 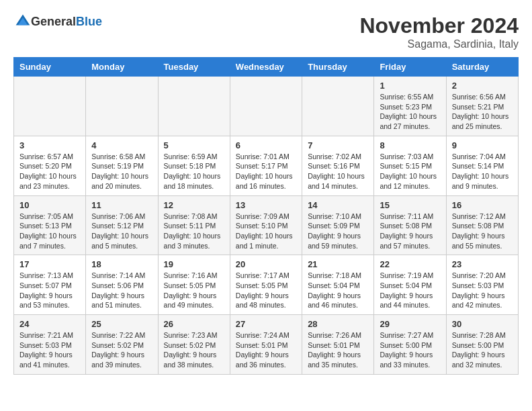 I want to click on day-number: 18, so click(x=122, y=265).